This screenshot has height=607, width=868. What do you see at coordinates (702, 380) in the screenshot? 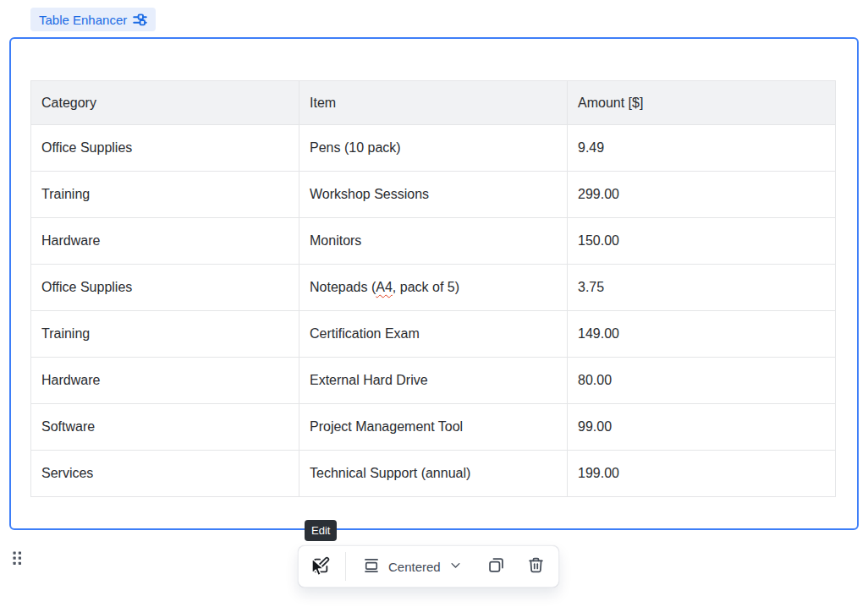
I see `cell-amount: 80.00` at bounding box center [702, 380].